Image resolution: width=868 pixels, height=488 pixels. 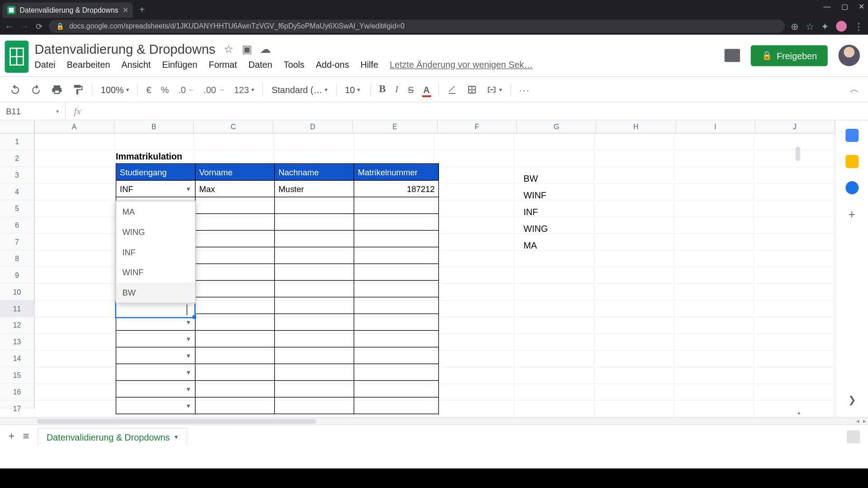 What do you see at coordinates (852, 162) in the screenshot?
I see `keep-addon-icon` at bounding box center [852, 162].